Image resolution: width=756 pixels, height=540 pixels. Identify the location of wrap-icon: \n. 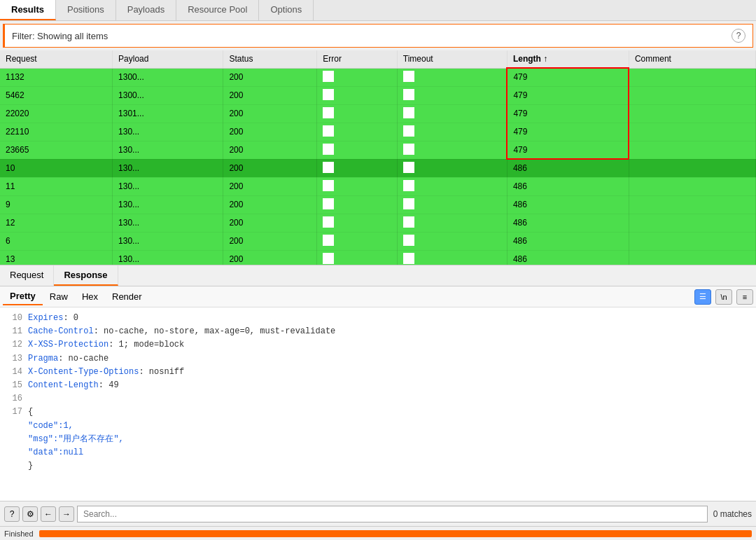
(724, 297).